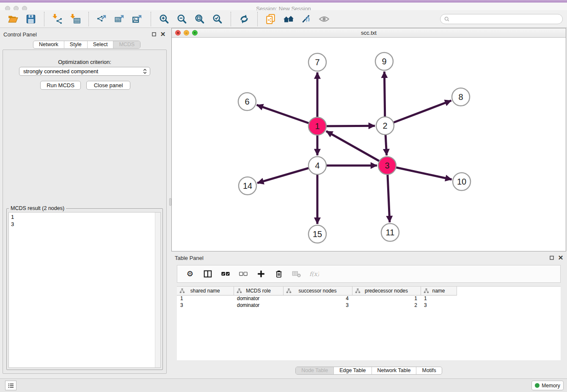  What do you see at coordinates (164, 19) in the screenshot?
I see `zoom-in-icon` at bounding box center [164, 19].